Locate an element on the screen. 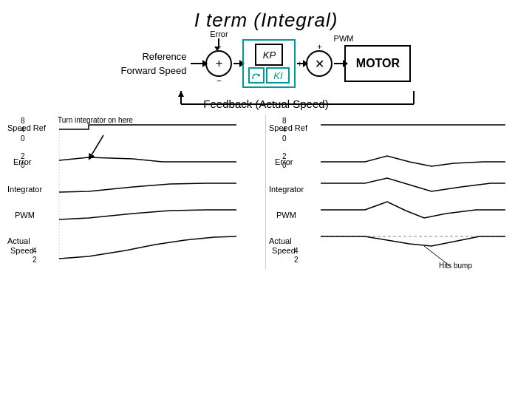 This screenshot has height=399, width=532. feedback-loop: Feedback (Actual Speed) is located at coordinates (266, 98).